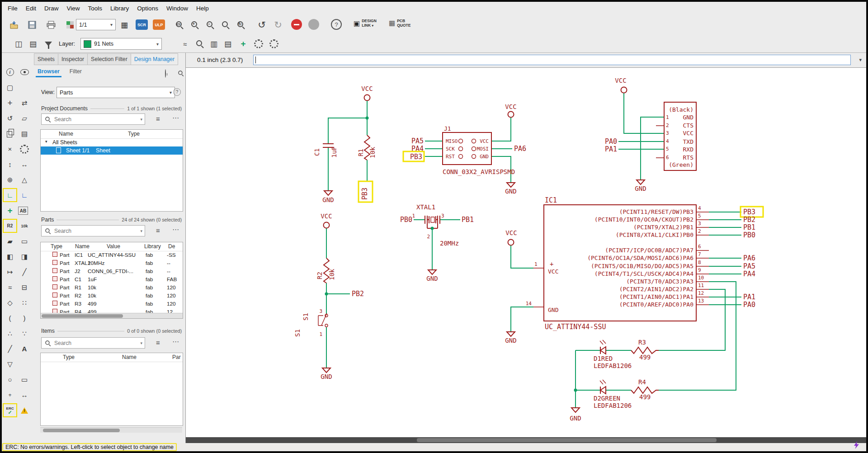 This screenshot has height=453, width=868. What do you see at coordinates (96, 231) in the screenshot?
I see `parts-search-input` at bounding box center [96, 231].